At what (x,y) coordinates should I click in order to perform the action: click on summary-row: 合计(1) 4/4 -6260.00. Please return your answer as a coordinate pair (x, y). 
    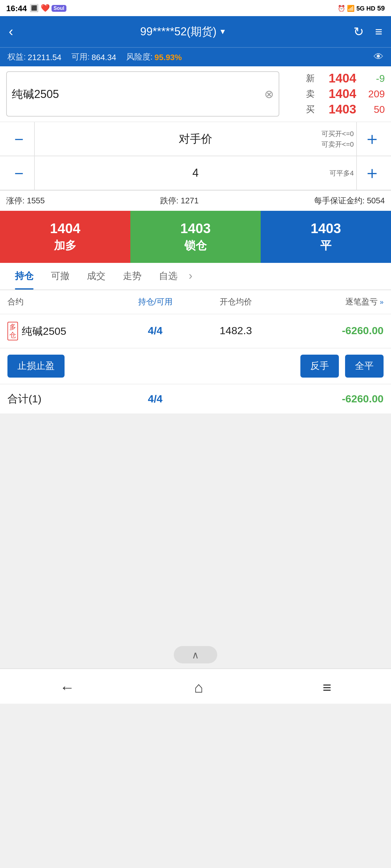
    Looking at the image, I should click on (196, 400).